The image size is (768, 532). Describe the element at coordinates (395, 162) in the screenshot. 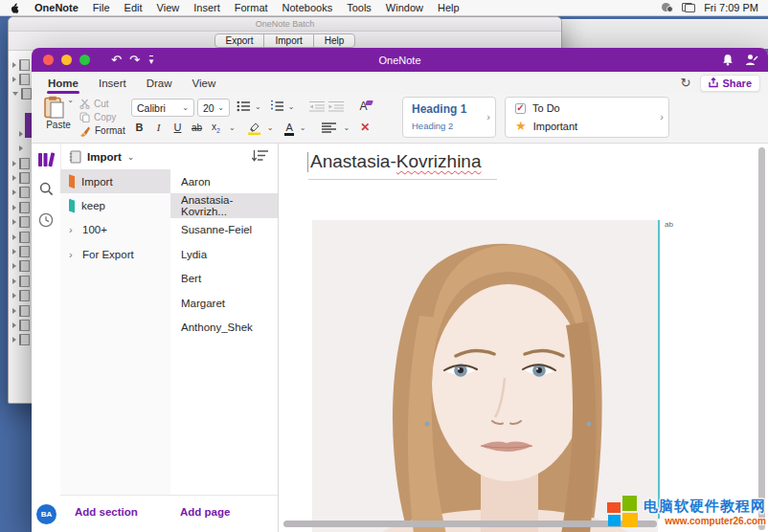

I see `page-title: Anastasia-Kovrizhina` at that location.